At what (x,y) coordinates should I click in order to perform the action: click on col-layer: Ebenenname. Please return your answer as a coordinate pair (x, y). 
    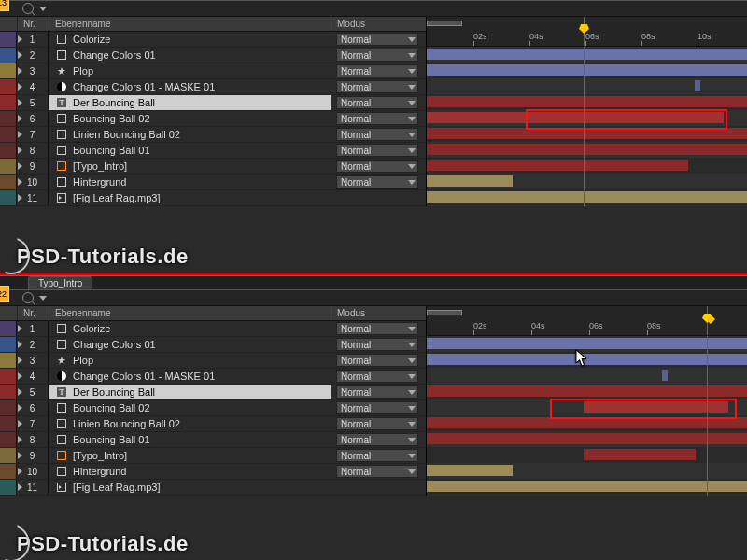
    Looking at the image, I should click on (190, 24).